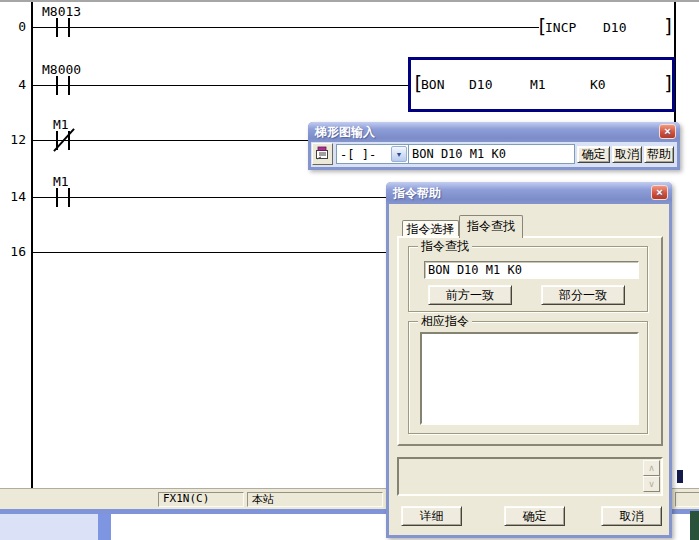 This screenshot has width=699, height=540. What do you see at coordinates (356, 154) in the screenshot?
I see `symbol-dropdown-value: -[ ]-` at bounding box center [356, 154].